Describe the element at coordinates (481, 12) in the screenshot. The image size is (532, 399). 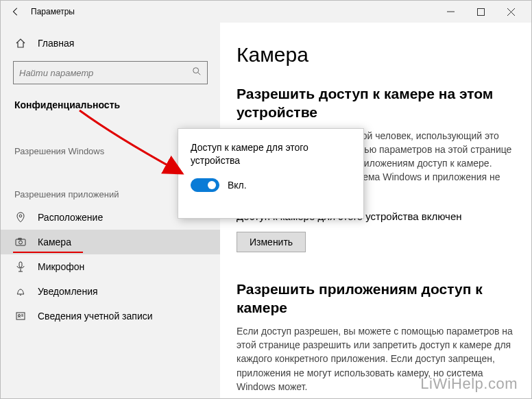
I see `maximize-button` at that location.